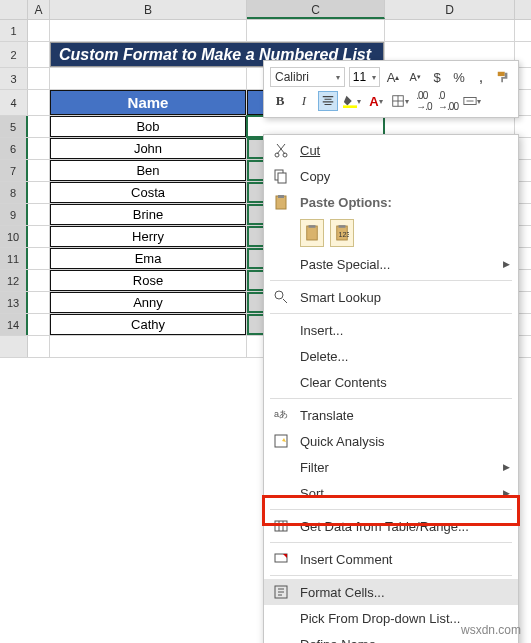 The image size is (531, 643). Describe the element at coordinates (400, 101) in the screenshot. I see `borders-icon: ▾` at that location.